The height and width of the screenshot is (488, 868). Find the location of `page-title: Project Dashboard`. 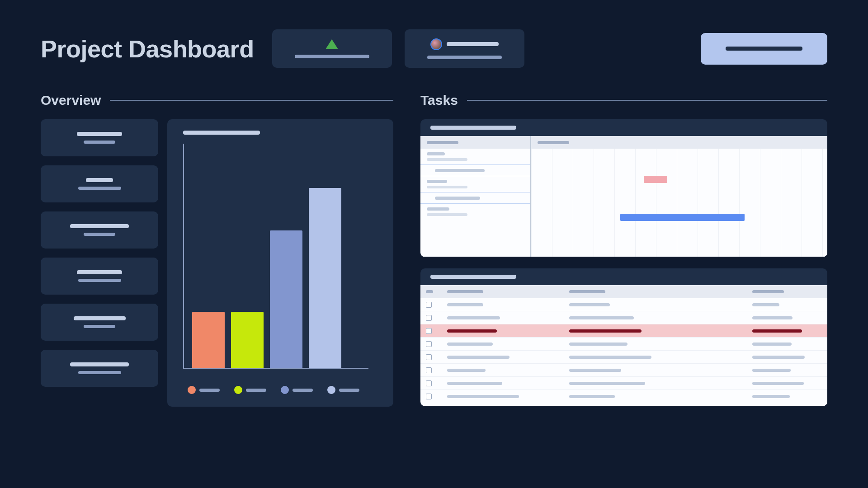

page-title: Project Dashboard is located at coordinates (147, 49).